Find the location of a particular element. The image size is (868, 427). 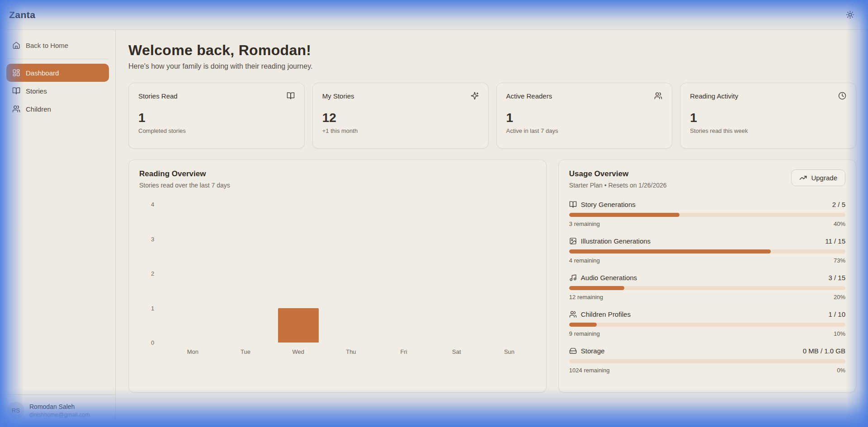

sidebar: Back to Home Dashboard Stories Children … is located at coordinates (58, 229).